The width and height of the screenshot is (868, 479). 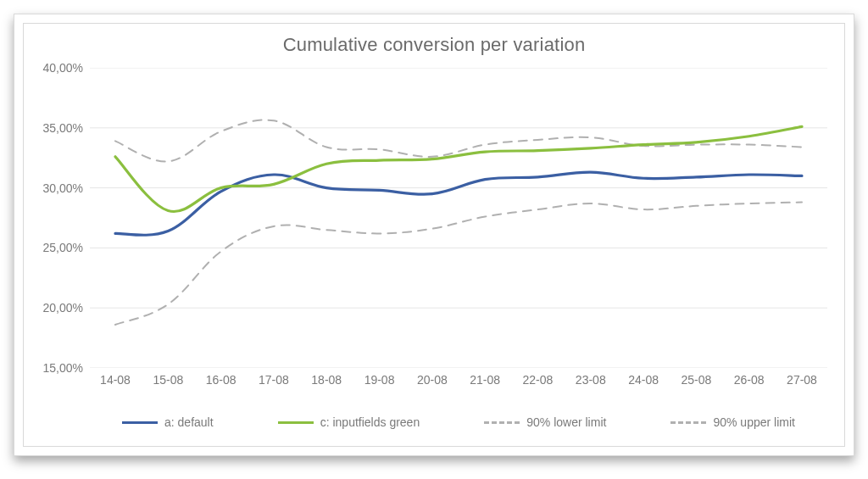 What do you see at coordinates (168, 380) in the screenshot?
I see `x-tick-label: 15-08` at bounding box center [168, 380].